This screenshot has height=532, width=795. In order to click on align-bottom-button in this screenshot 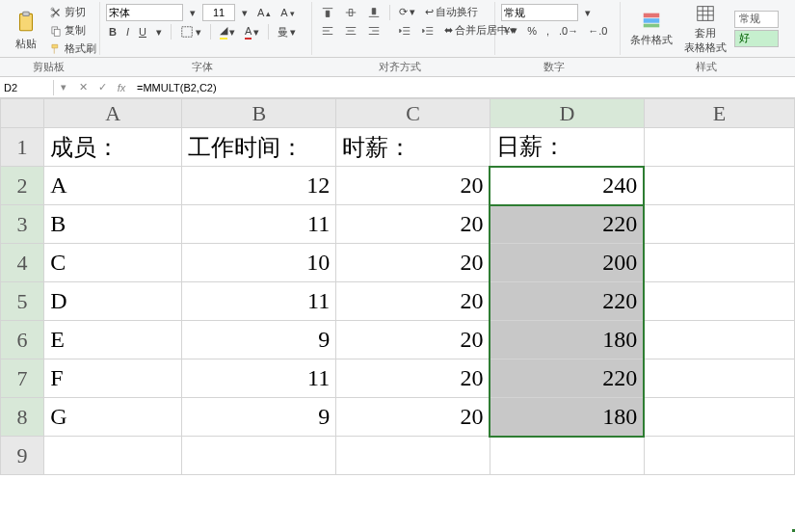, I will do `click(374, 13)`.